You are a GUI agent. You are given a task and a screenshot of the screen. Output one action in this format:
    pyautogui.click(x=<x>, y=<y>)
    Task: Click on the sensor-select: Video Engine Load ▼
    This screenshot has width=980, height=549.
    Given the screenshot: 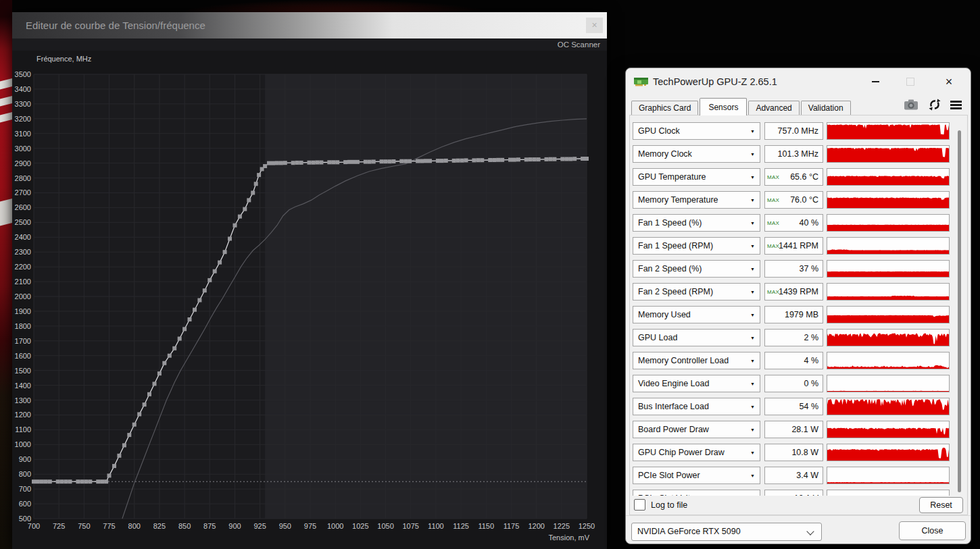 What is the action you would take?
    pyautogui.click(x=696, y=384)
    